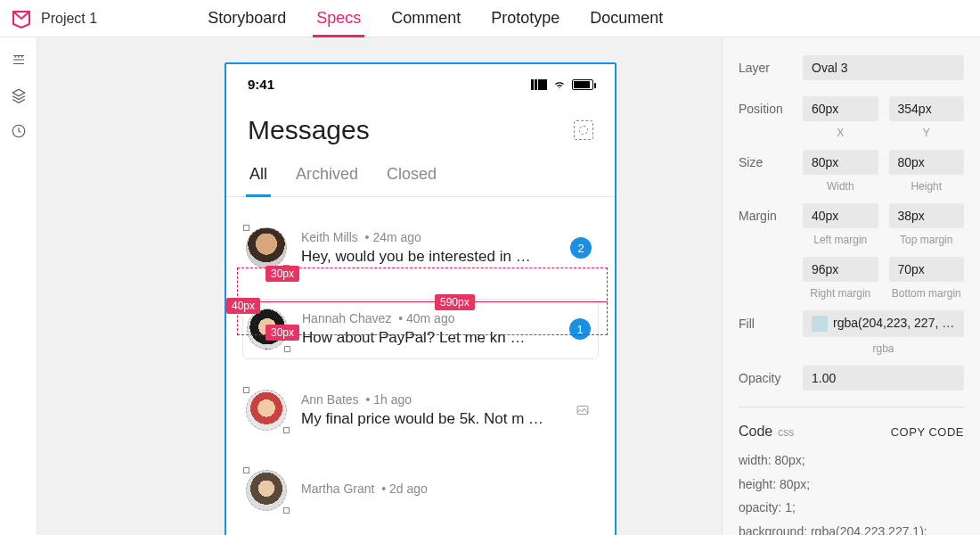 This screenshot has height=535, width=980. What do you see at coordinates (841, 162) in the screenshot?
I see `width-field: 80px` at bounding box center [841, 162].